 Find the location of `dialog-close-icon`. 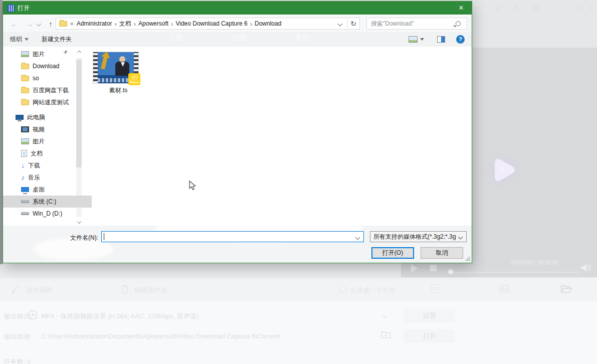

dialog-close-icon is located at coordinates (461, 8).